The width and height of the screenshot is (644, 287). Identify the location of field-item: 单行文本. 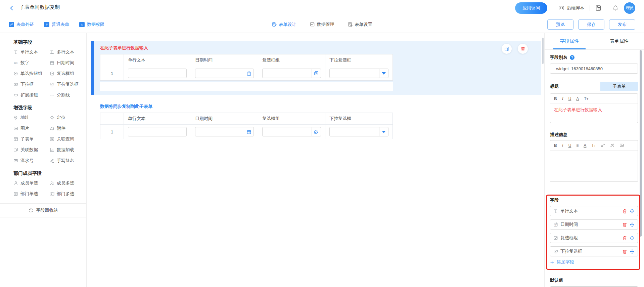
(594, 211).